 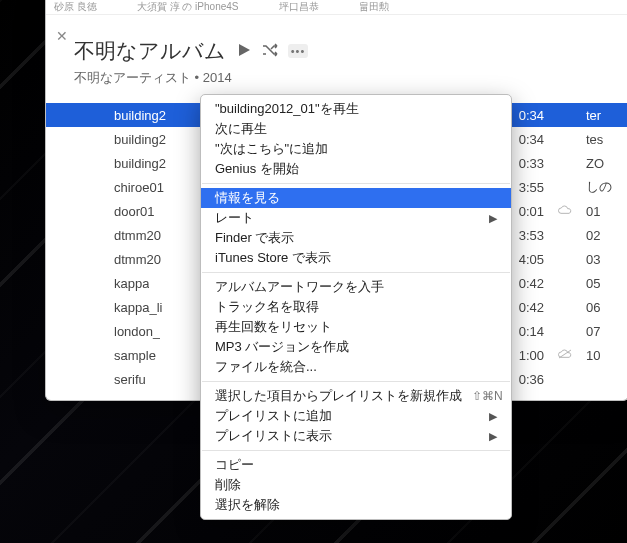 I want to click on col-header: 大須賀 淳 の iPhone4S, so click(x=208, y=7).